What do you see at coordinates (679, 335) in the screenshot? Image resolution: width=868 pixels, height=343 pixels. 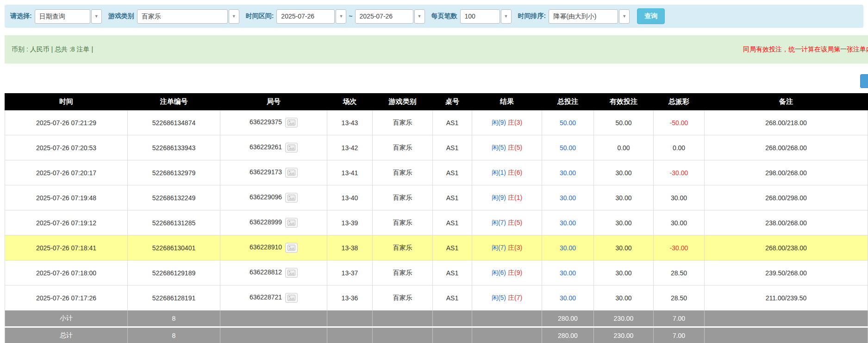 I see `grand-total-payout: 7.00` at bounding box center [679, 335].